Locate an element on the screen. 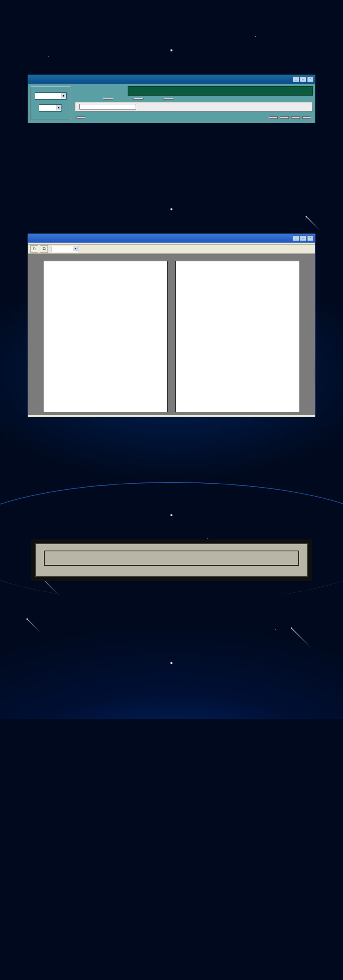  back-button is located at coordinates (307, 118).